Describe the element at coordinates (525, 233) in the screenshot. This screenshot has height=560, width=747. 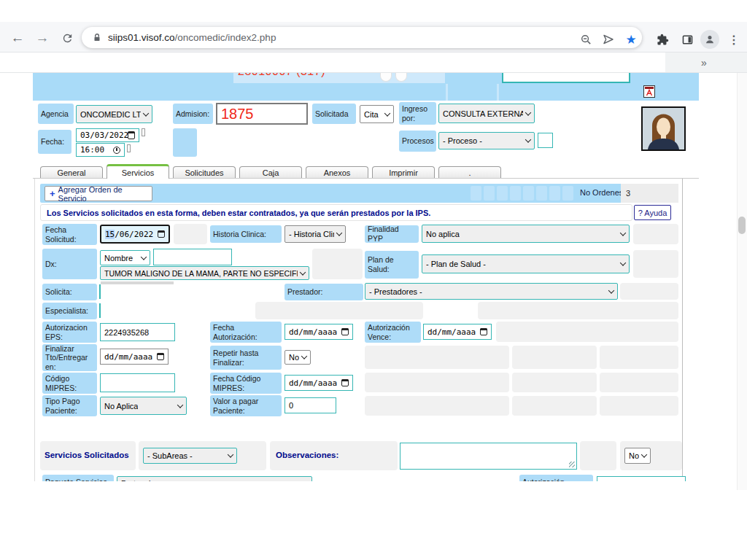
I see `finalidad-pyp-select: No aplica` at that location.